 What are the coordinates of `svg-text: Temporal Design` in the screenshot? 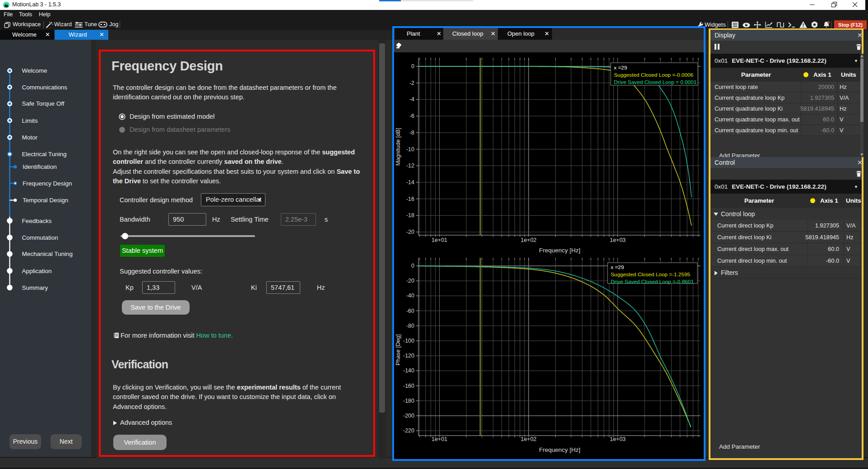 It's located at (45, 200).